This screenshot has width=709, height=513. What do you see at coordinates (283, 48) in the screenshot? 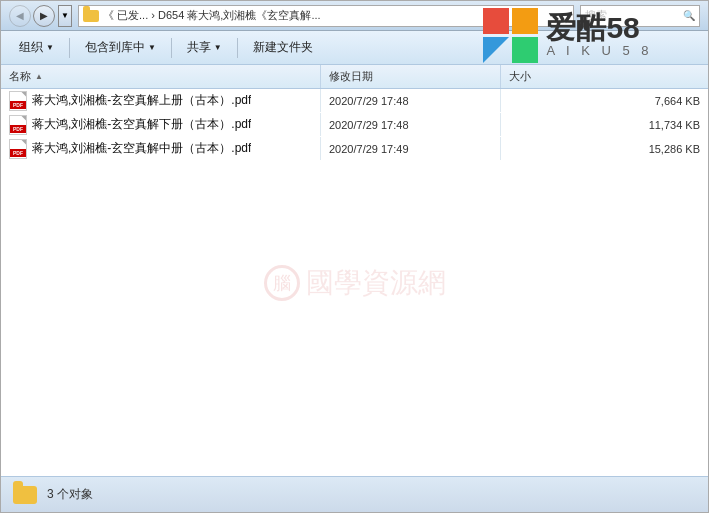
I see `new-folder-label: 新建文件夹` at bounding box center [283, 48].